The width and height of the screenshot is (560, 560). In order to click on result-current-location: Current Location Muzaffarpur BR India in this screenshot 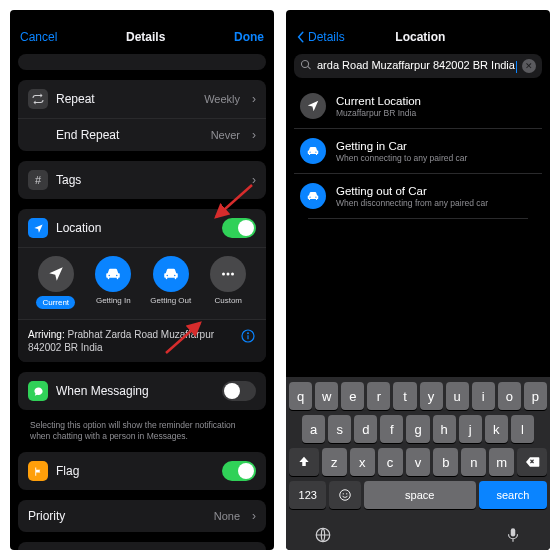, I will do `click(418, 106)`.